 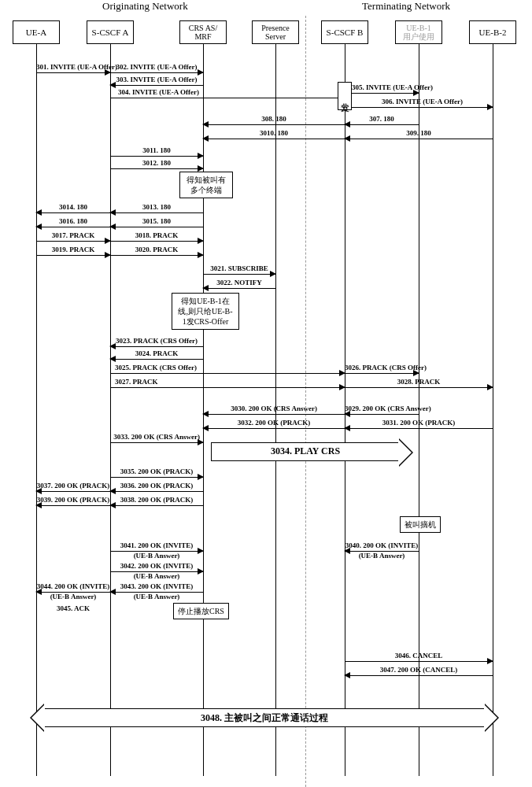 What do you see at coordinates (157, 224) in the screenshot?
I see `msg-3015: 3015. 180` at bounding box center [157, 224].